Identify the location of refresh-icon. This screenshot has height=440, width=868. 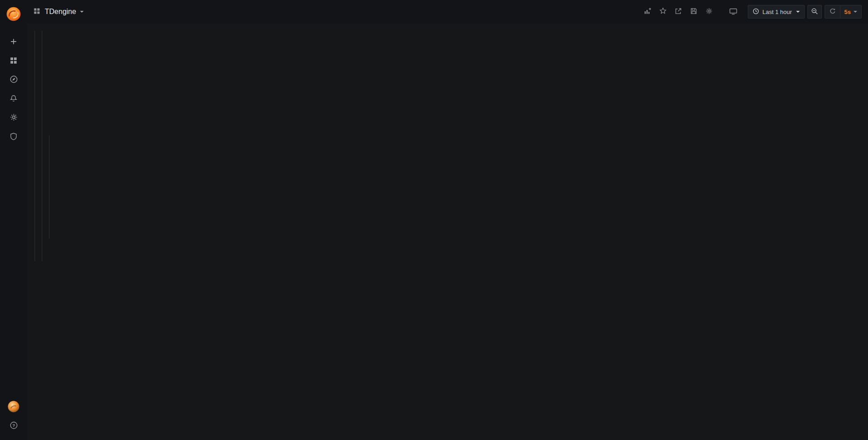
(833, 12).